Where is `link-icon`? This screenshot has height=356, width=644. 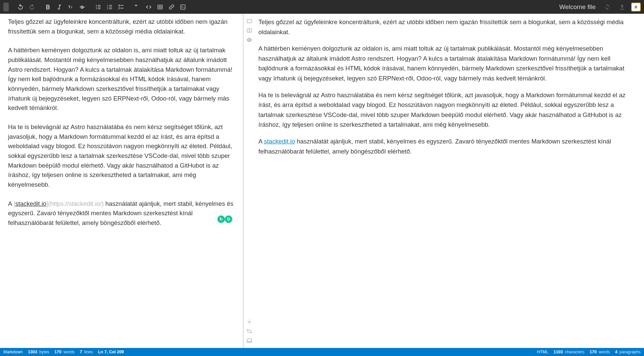
link-icon is located at coordinates (171, 7).